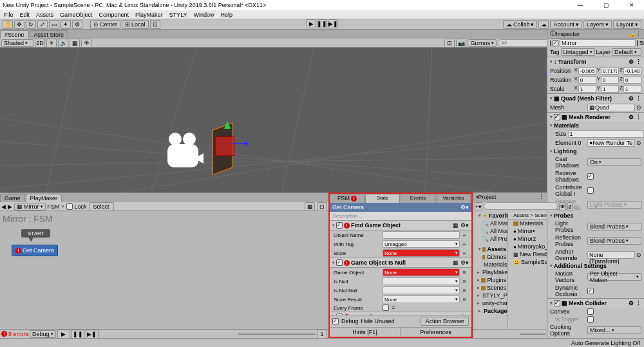  Describe the element at coordinates (54, 24) in the screenshot. I see `rect-tool: ▭` at that location.